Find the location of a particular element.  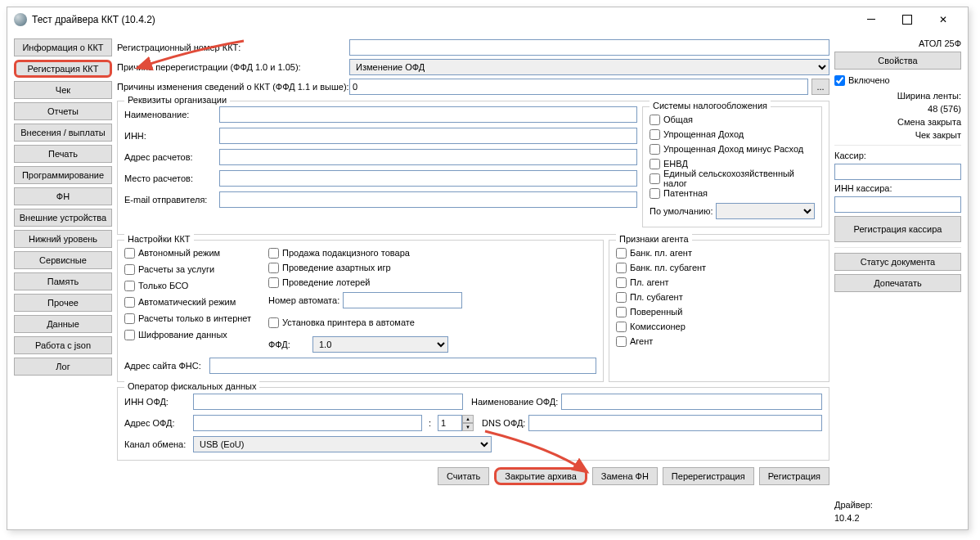

sidebar-item-15: Лог is located at coordinates (63, 367).